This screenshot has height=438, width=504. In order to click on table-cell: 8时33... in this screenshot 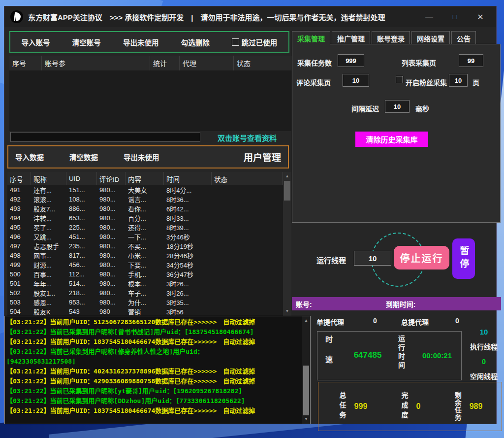, I will do `click(188, 218)`.